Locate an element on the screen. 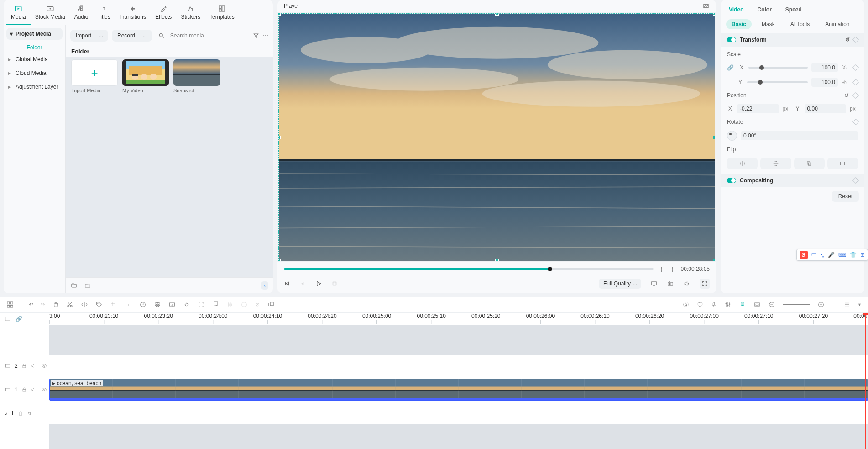 The height and width of the screenshot is (449, 868). link-xy-icon: 🔗 is located at coordinates (730, 68).